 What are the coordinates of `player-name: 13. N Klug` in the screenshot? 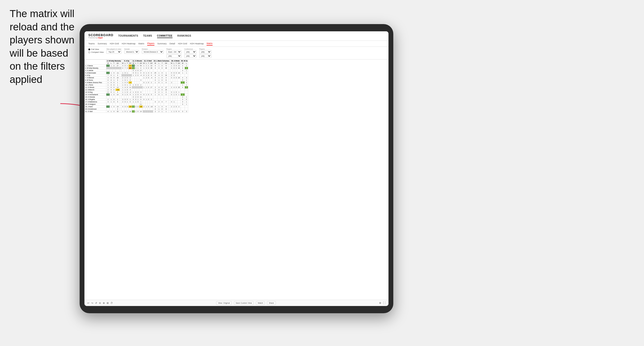 It's located at (96, 92).